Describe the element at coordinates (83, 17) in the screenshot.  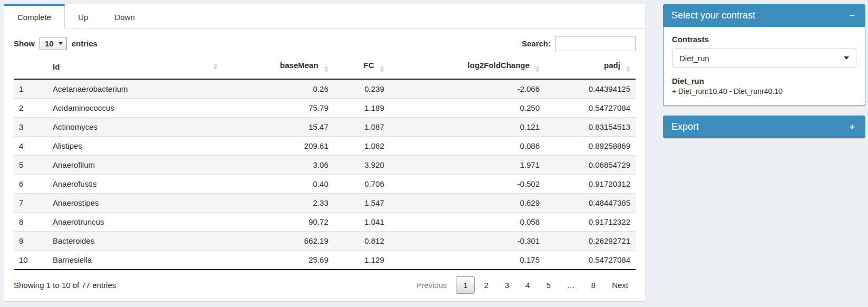
I see `tab-up: Up` at that location.